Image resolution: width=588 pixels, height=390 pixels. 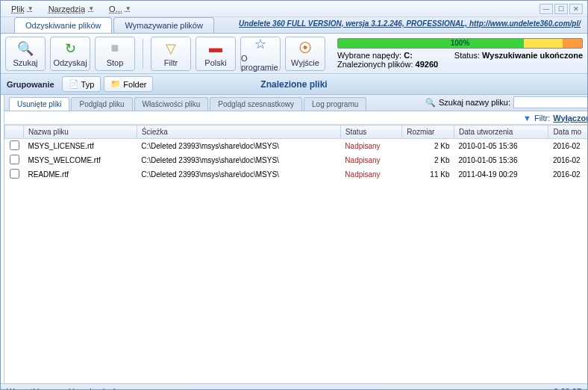 What do you see at coordinates (460, 43) in the screenshot?
I see `progress-percent: 100%` at bounding box center [460, 43].